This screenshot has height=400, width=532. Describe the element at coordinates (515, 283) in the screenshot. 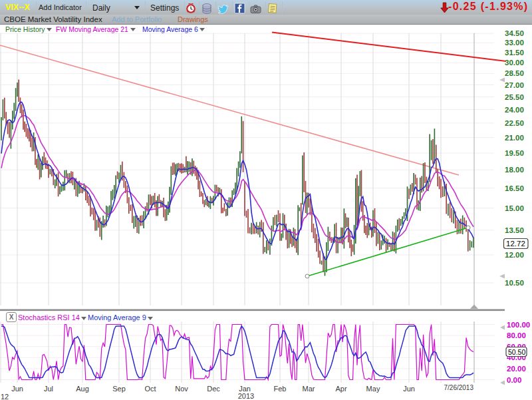

I see `svg-text: 10.50` at that location.